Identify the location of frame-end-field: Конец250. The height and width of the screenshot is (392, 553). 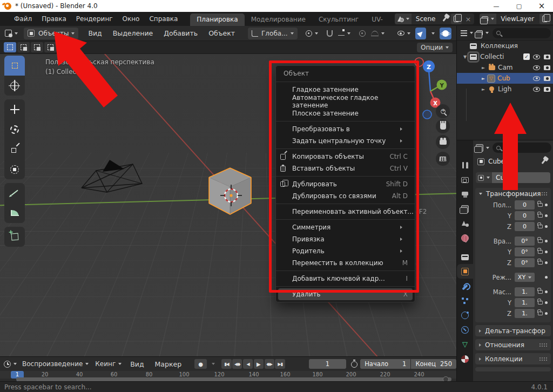
(434, 364).